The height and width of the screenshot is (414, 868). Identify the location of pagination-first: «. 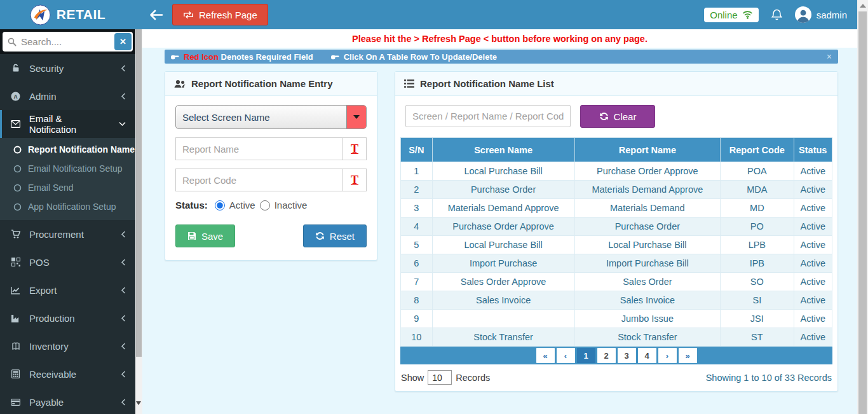
(545, 355).